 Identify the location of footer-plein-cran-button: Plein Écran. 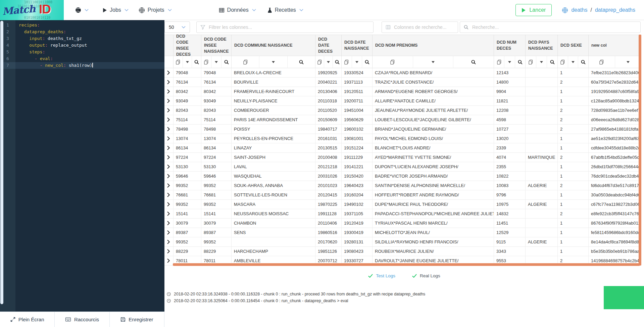
(28, 320).